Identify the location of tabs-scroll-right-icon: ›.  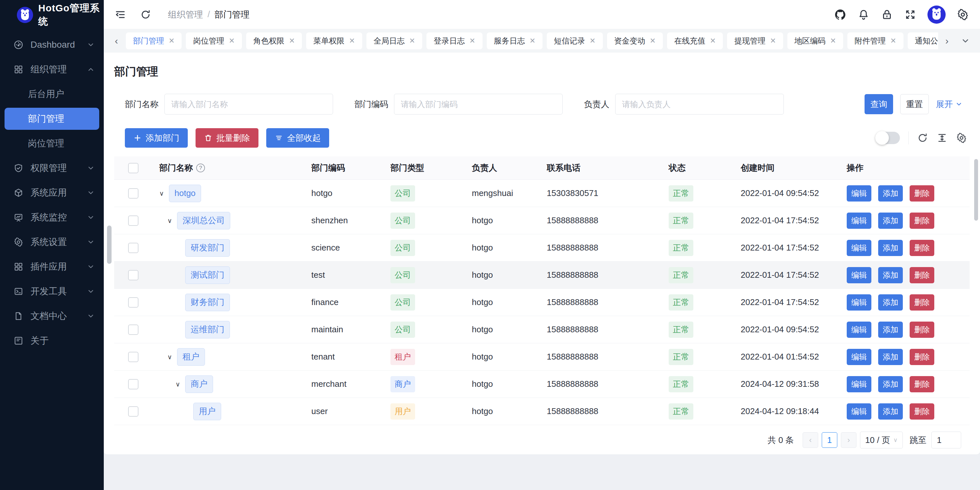
(947, 41).